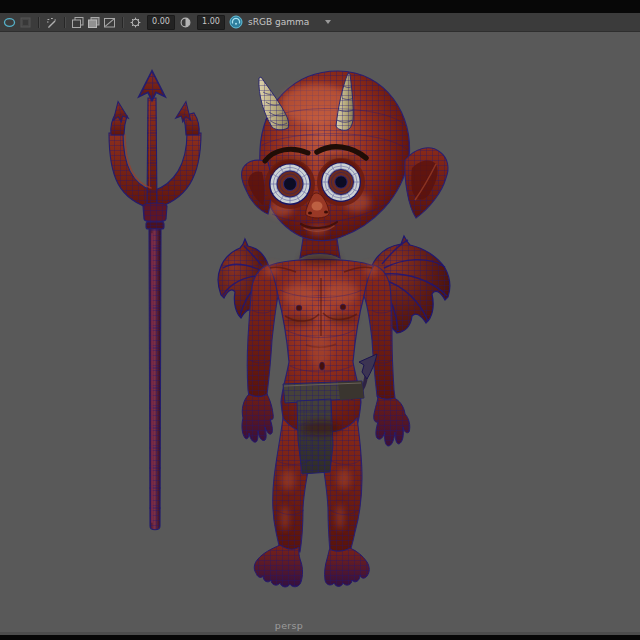  Describe the element at coordinates (78, 22) in the screenshot. I see `frame-stack-button` at that location.